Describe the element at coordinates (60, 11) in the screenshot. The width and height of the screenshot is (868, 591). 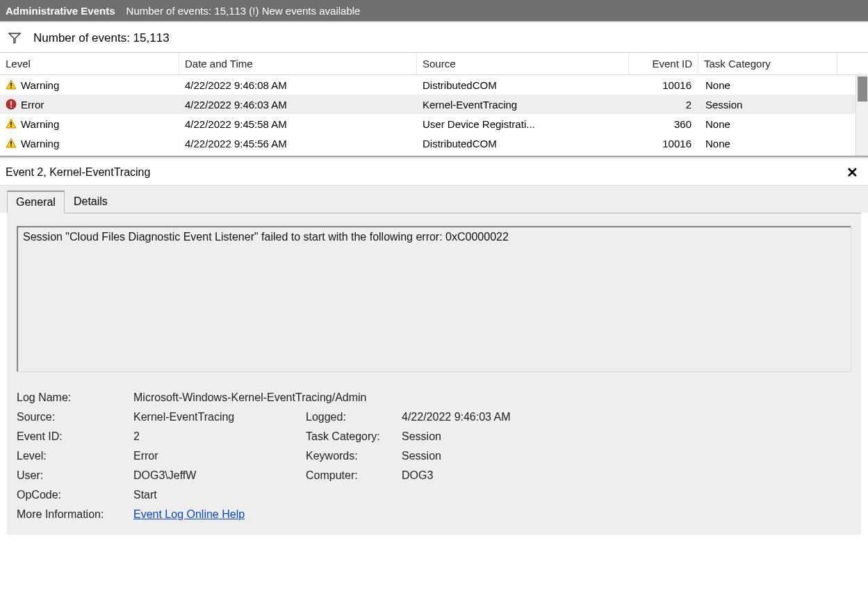
I see `titlebar-title: Administrative Events` at that location.